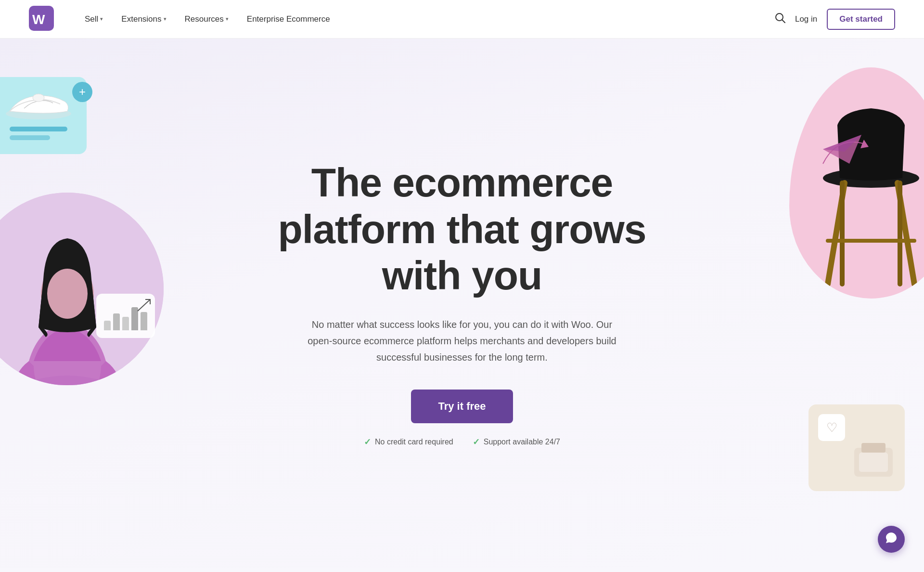 The height and width of the screenshot is (572, 924). I want to click on card-lines-decoration, so click(38, 135).